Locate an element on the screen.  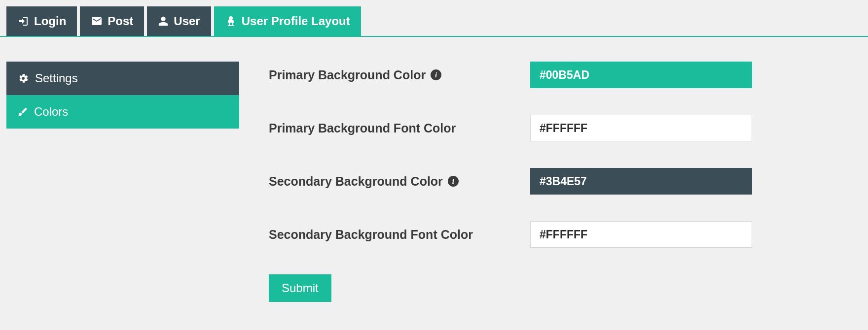
form-row-secondary-bg: Secondary Background Color i is located at coordinates (565, 181).